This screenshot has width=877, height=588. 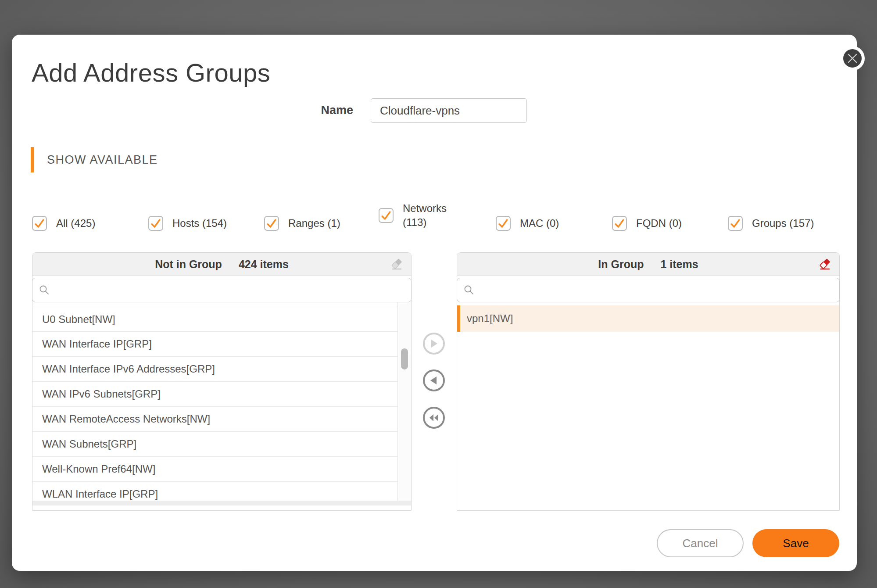 I want to click on filter-hosts: Hosts (154), so click(x=188, y=223).